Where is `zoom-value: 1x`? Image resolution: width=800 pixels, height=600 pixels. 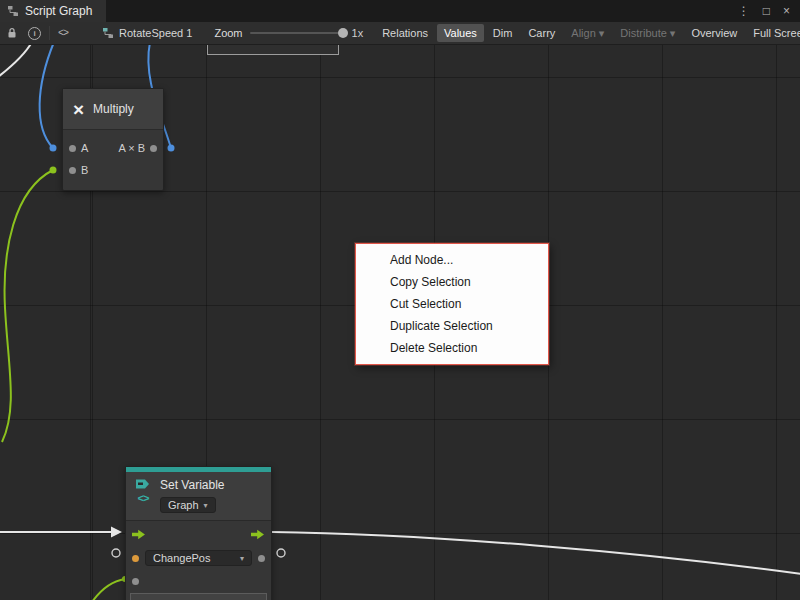
zoom-value: 1x is located at coordinates (358, 33).